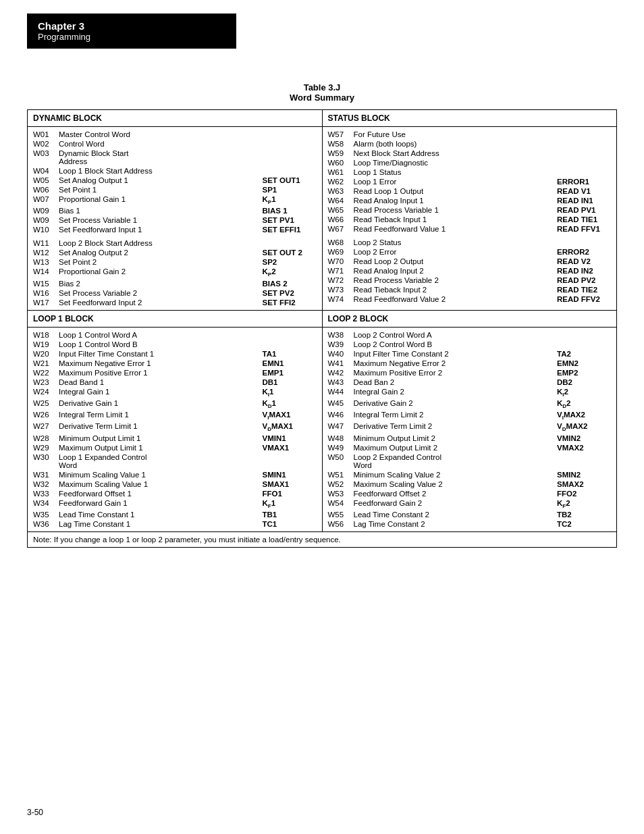 This screenshot has height=834, width=644. I want to click on list-item: W16 Set Process Variable 2 SET PV2, so click(175, 293).